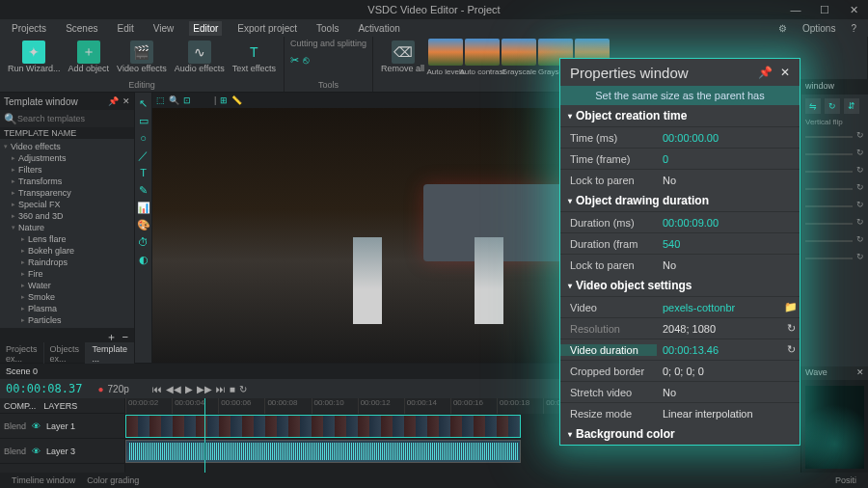  What do you see at coordinates (174, 100) in the screenshot?
I see `zoom-icon: 🔍` at bounding box center [174, 100].